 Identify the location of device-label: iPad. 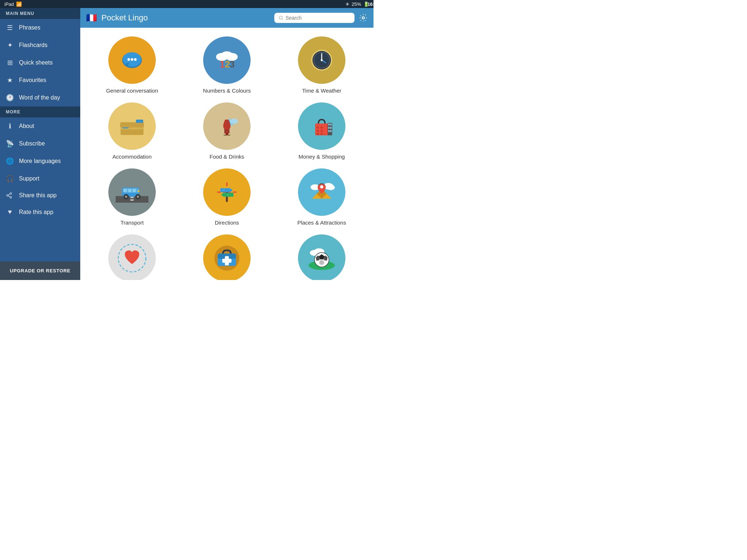
(9, 4).